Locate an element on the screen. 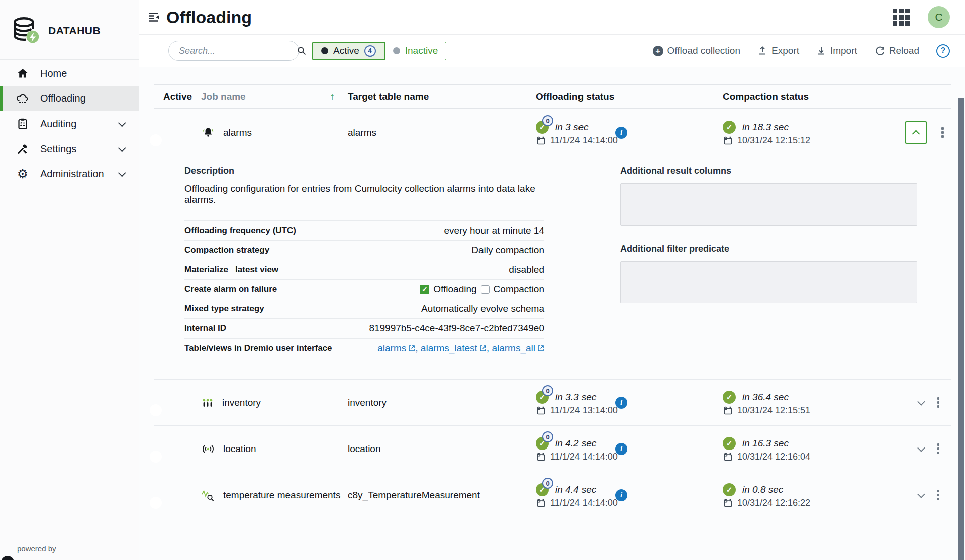 This screenshot has width=965, height=560. sidebar-item-label: Home is located at coordinates (53, 73).